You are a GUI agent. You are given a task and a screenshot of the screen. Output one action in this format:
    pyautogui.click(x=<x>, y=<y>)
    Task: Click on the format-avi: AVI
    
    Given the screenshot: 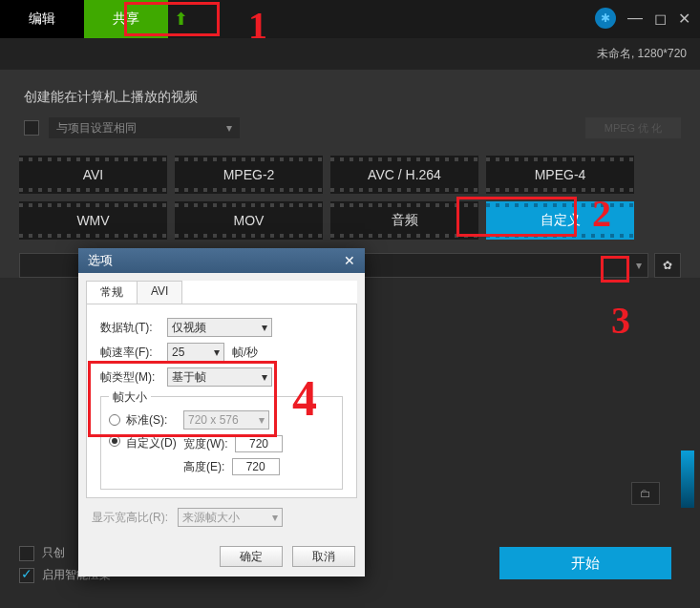 What is the action you would take?
    pyautogui.click(x=94, y=175)
    